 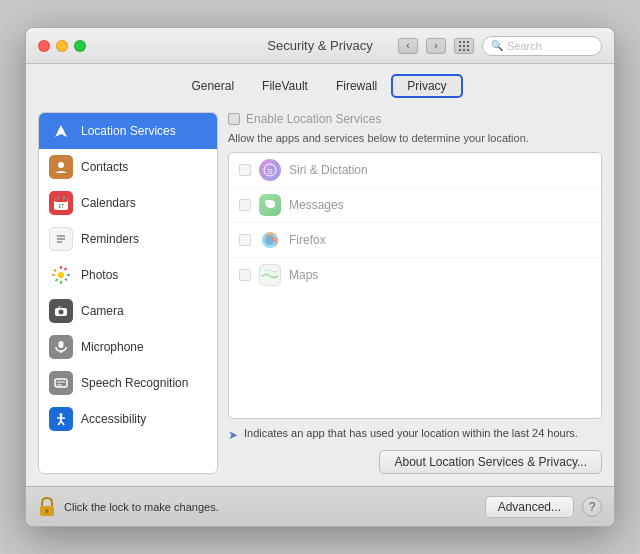 I want to click on titlebar: Security & Privacy ‹ › 🔍 Sea, so click(x=320, y=46).